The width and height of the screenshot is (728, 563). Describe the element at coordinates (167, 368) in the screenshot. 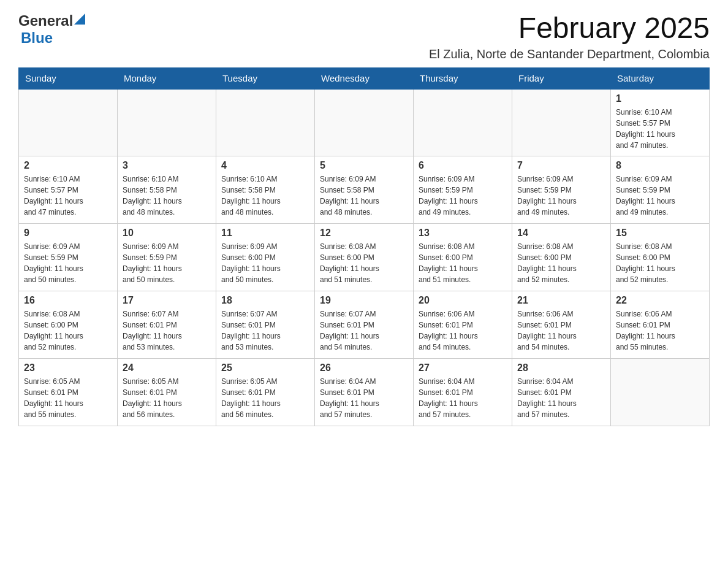

I see `day-number: 24` at that location.